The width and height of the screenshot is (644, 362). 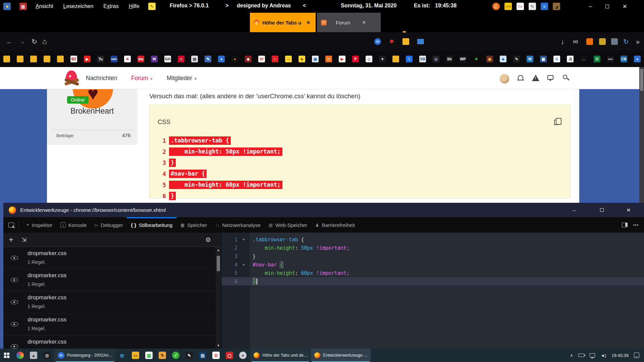 What do you see at coordinates (34, 355) in the screenshot?
I see `taskbar-app-chart: ▲` at bounding box center [34, 355].